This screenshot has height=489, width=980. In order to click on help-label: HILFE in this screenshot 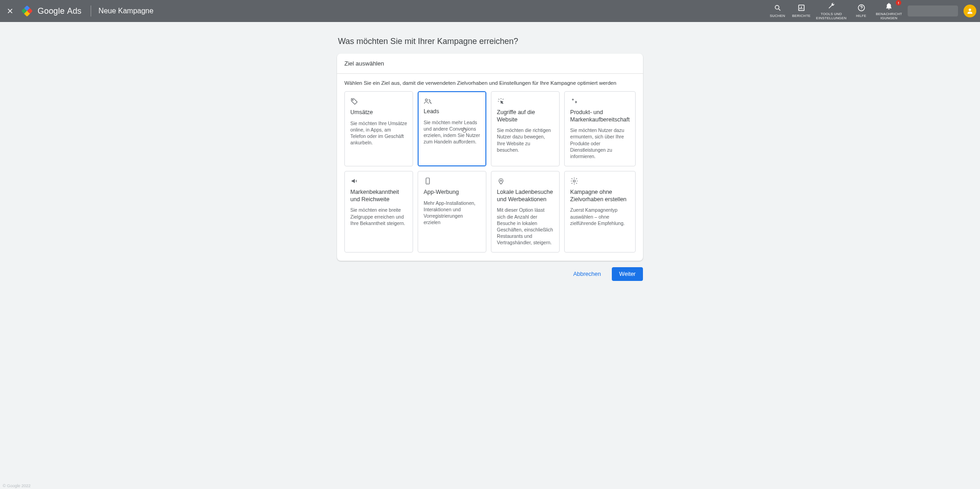, I will do `click(861, 16)`.